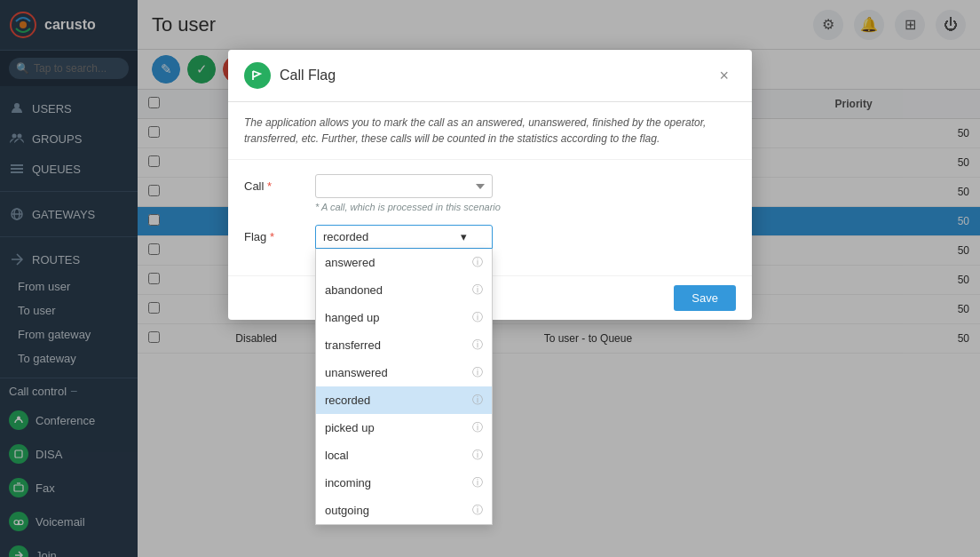 The image size is (980, 557). Describe the element at coordinates (490, 236) in the screenshot. I see `flag-field-row: Flag * recorded ▾ answeredⓘabandonedⓘhan…` at that location.